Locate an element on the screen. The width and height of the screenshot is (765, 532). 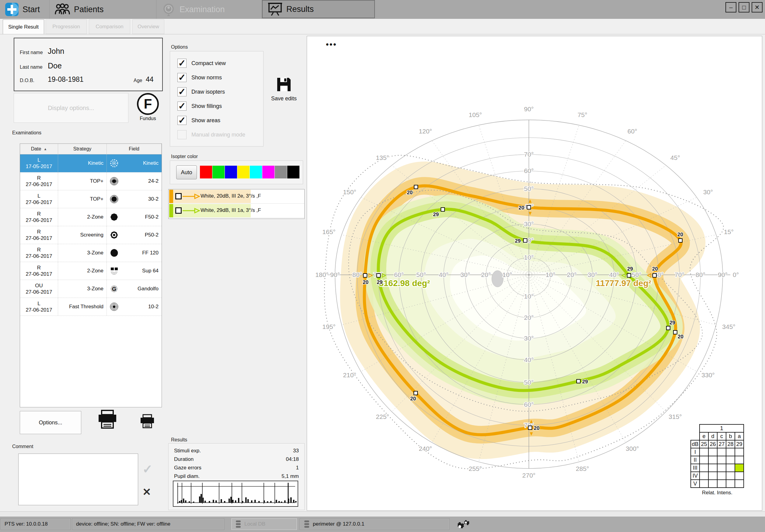
print-preview-button is located at coordinates (147, 421).